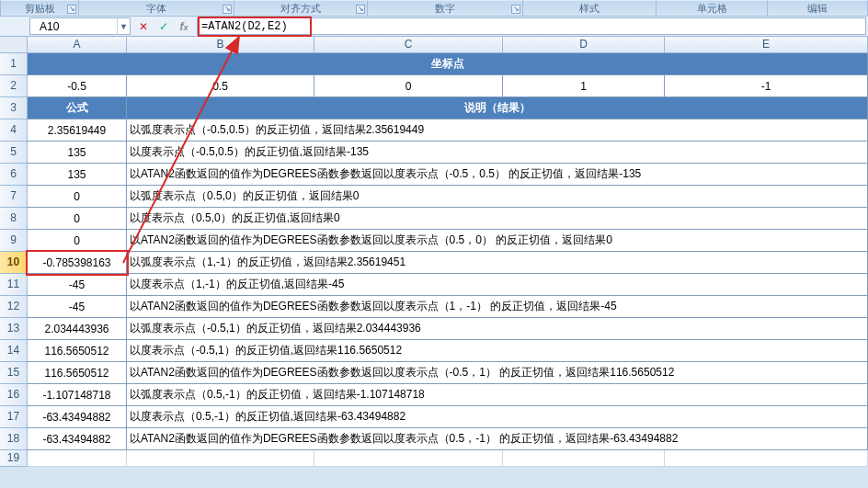  I want to click on column-header-row: A B C D E, so click(434, 45).